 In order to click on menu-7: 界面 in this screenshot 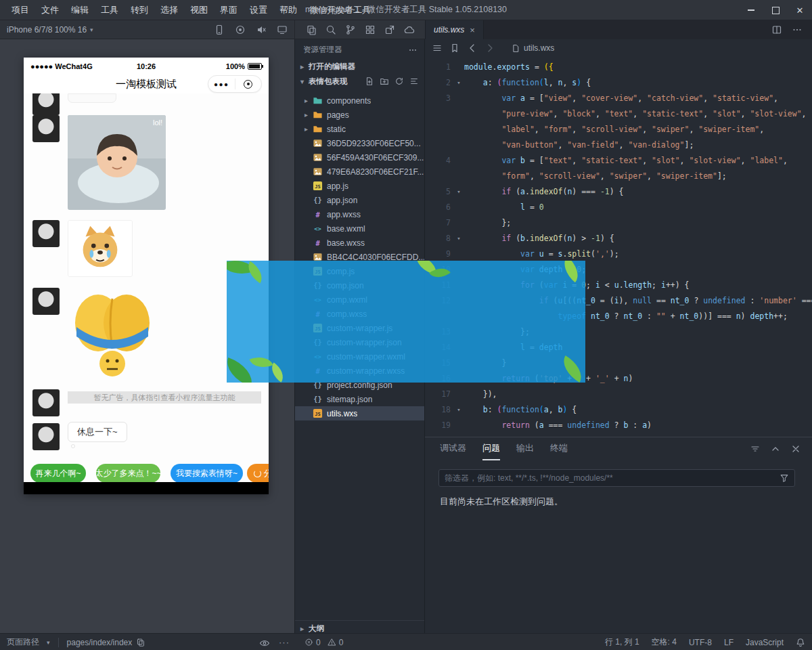, I will do `click(229, 10)`.